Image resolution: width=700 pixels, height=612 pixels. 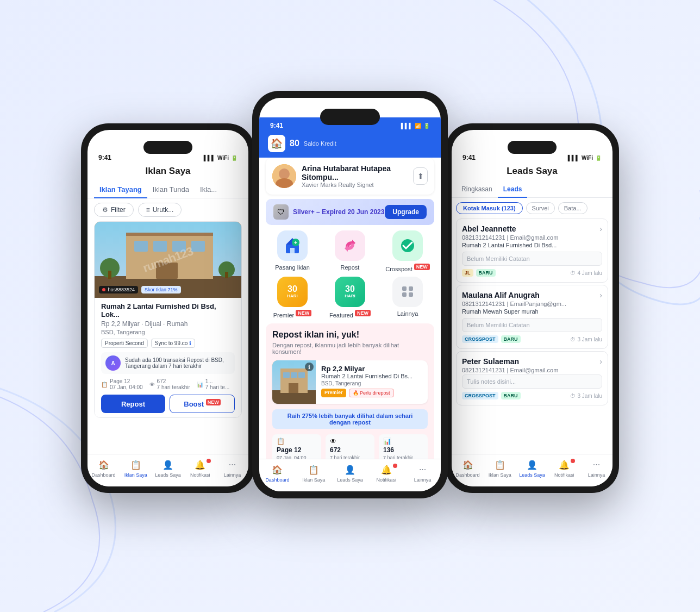 I want to click on center-nav-notifikasi: 🔔 Notifikasi, so click(x=386, y=473).